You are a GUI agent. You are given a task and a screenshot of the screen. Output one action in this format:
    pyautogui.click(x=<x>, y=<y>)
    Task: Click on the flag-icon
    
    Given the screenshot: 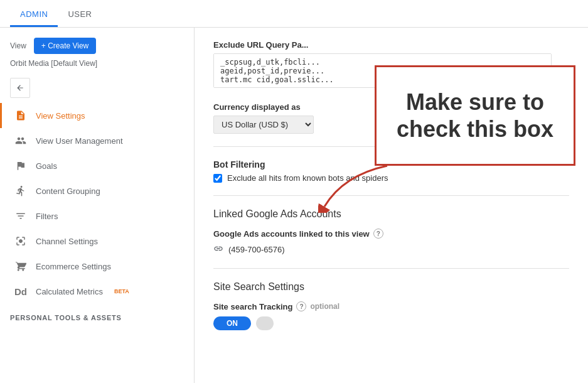 What is the action you would take?
    pyautogui.click(x=21, y=166)
    